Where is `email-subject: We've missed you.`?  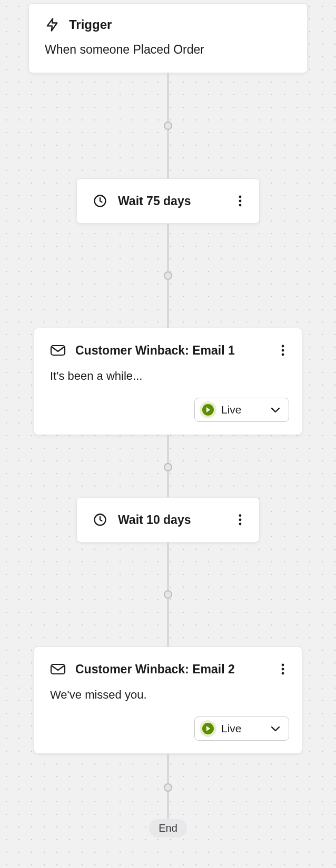
email-subject: We've missed you. is located at coordinates (170, 695).